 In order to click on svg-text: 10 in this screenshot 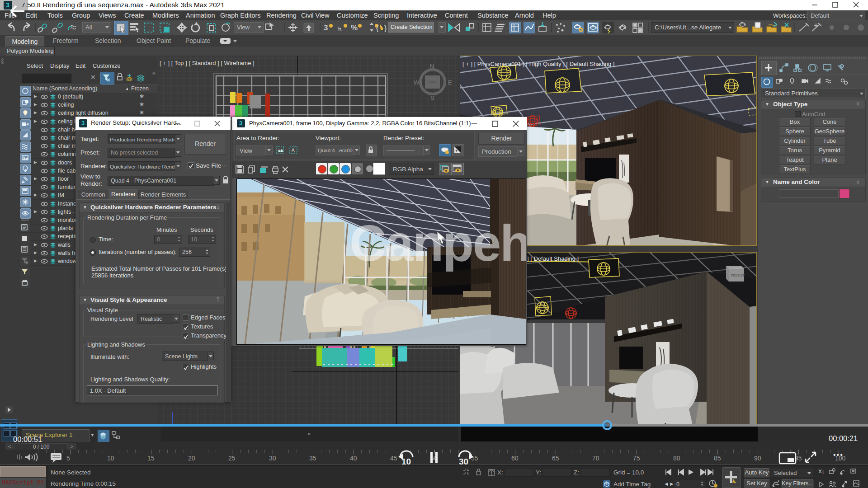, I will do `click(406, 461)`.